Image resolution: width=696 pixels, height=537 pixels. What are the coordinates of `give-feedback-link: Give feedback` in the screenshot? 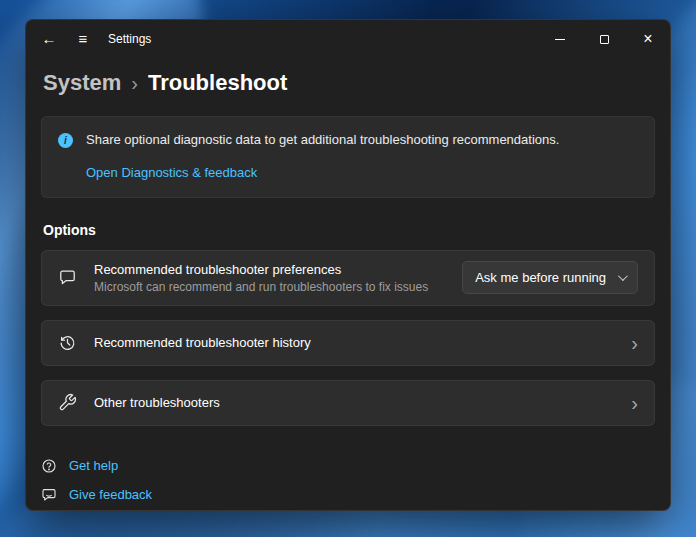 It's located at (96, 495).